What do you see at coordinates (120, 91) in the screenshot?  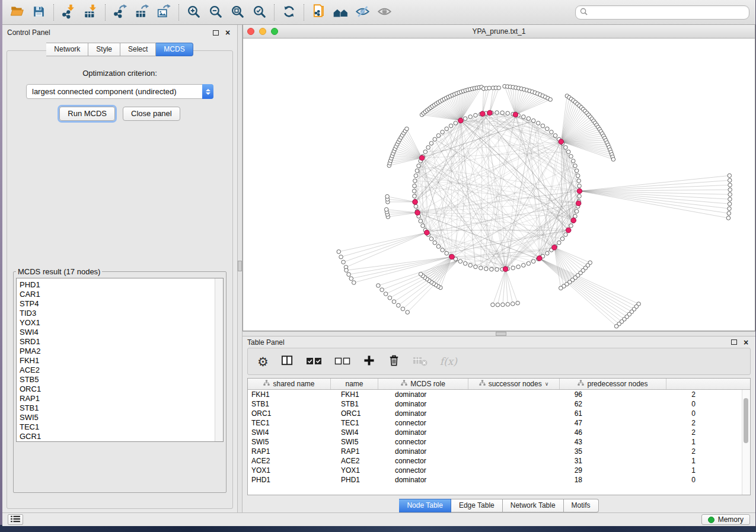 I see `criterion-dropdown: largest connected component (undirected)` at bounding box center [120, 91].